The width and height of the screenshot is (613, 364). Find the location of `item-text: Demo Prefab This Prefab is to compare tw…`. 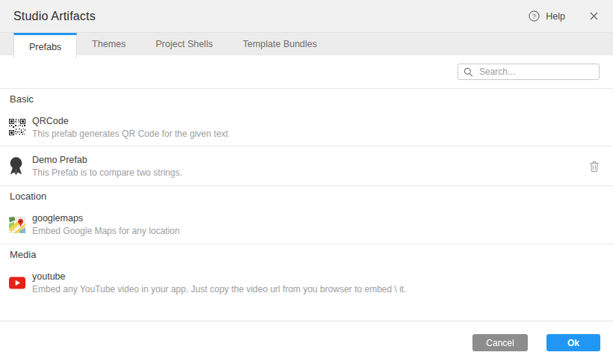

item-text: Demo Prefab This Prefab is to compare tw… is located at coordinates (108, 166).